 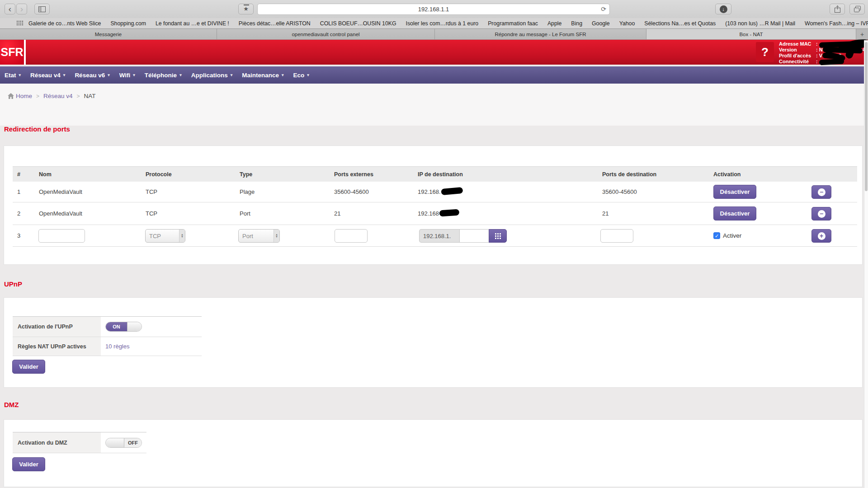 What do you see at coordinates (604, 9) in the screenshot?
I see `reload-icon: ⟳` at bounding box center [604, 9].